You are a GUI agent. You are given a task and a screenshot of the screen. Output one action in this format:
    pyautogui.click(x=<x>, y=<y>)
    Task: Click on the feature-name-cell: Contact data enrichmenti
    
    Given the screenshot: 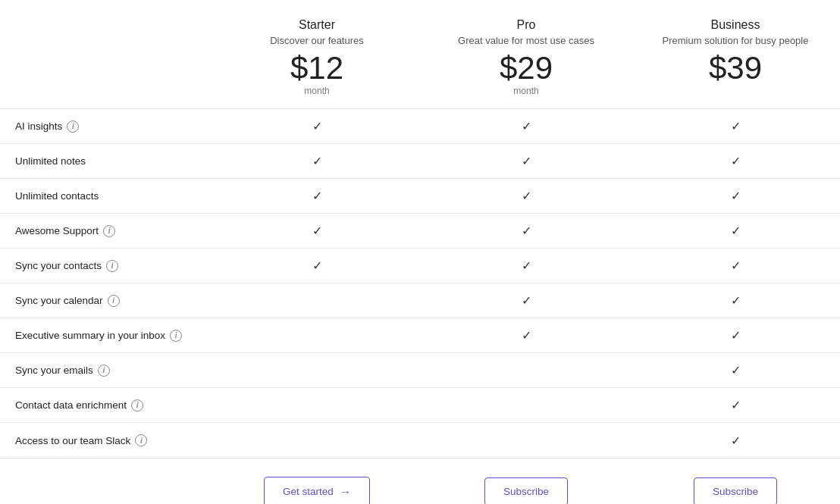 What is the action you would take?
    pyautogui.click(x=106, y=405)
    